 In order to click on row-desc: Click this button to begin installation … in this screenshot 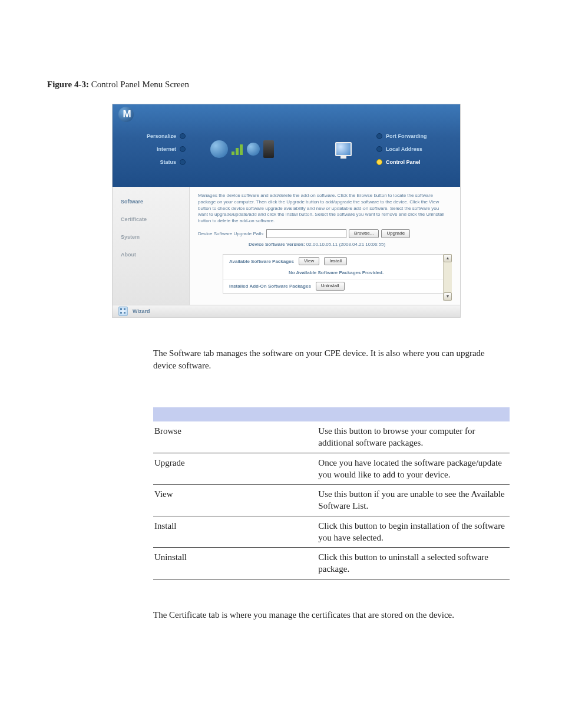, I will do `click(414, 532)`.